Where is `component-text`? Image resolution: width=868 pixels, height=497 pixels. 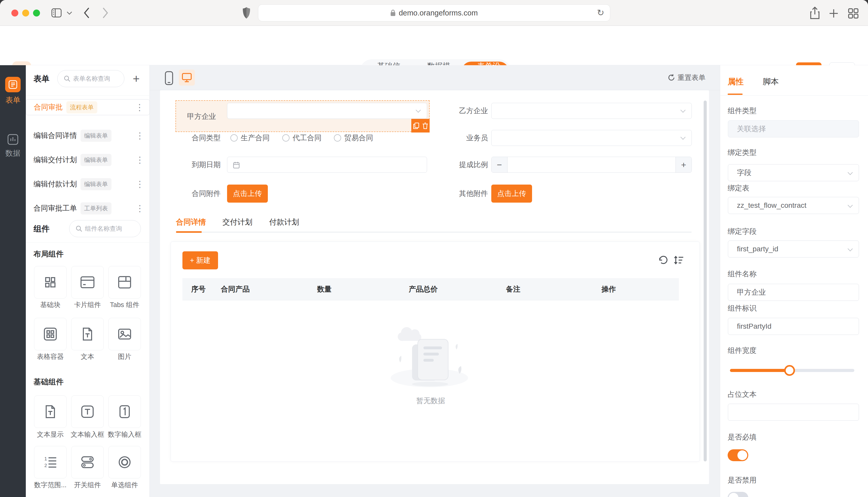 component-text is located at coordinates (87, 334).